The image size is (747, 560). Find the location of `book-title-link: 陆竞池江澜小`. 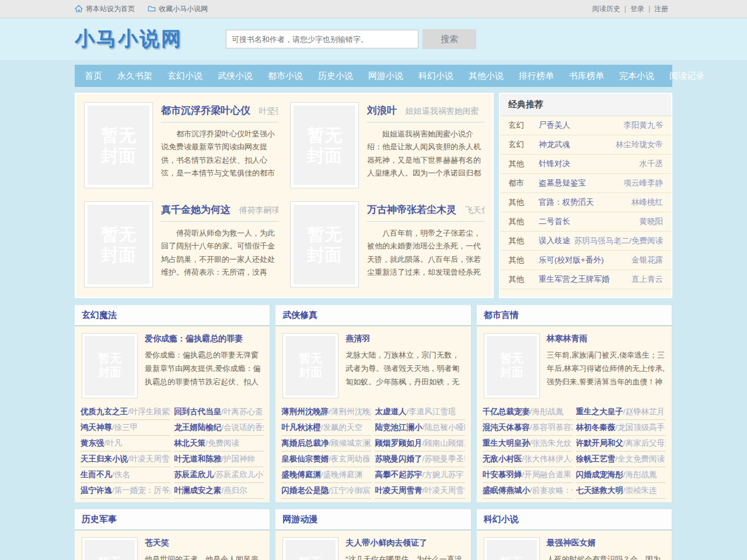

book-title-link: 陆竞池江澜小 is located at coordinates (398, 427).